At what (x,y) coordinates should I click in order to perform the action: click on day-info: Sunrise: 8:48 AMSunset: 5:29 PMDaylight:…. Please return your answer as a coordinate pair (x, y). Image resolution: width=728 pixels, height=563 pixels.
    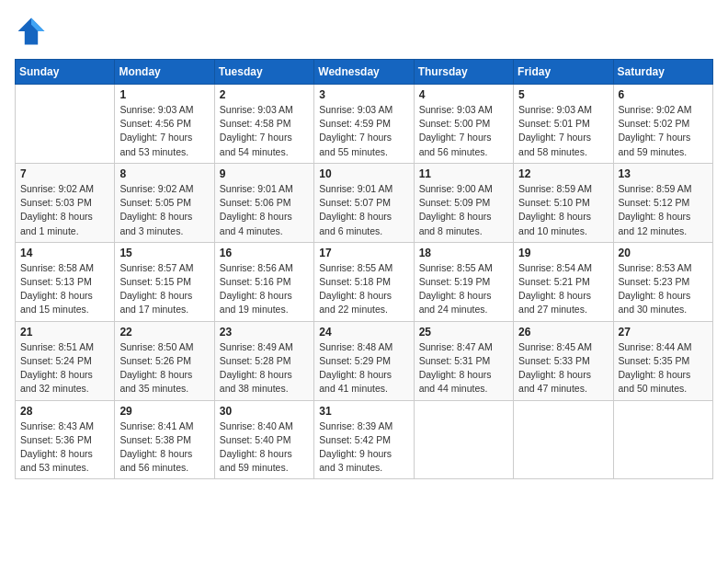
    Looking at the image, I should click on (364, 368).